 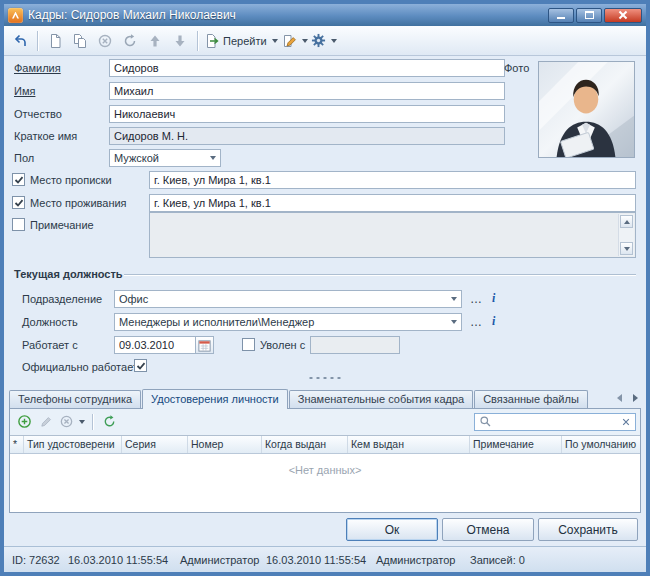 I want to click on column-header-issue-date: Когда выдан, so click(x=305, y=444).